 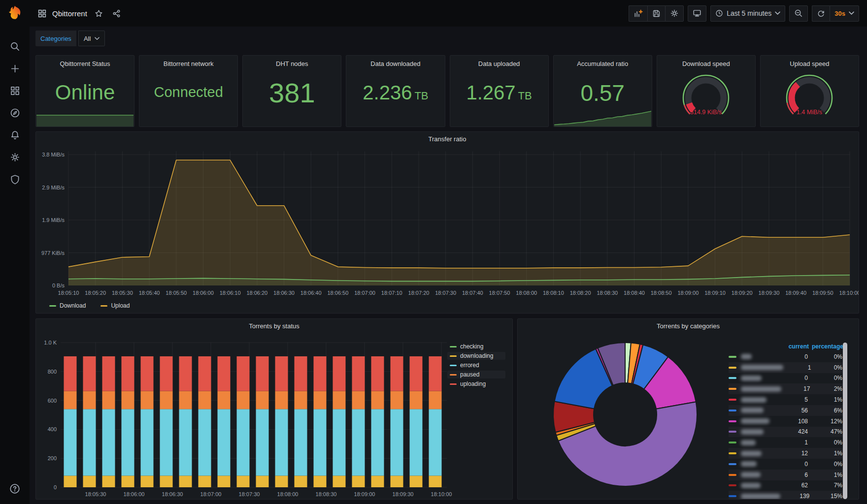 What do you see at coordinates (793, 410) in the screenshot?
I see `current-value: 56` at bounding box center [793, 410].